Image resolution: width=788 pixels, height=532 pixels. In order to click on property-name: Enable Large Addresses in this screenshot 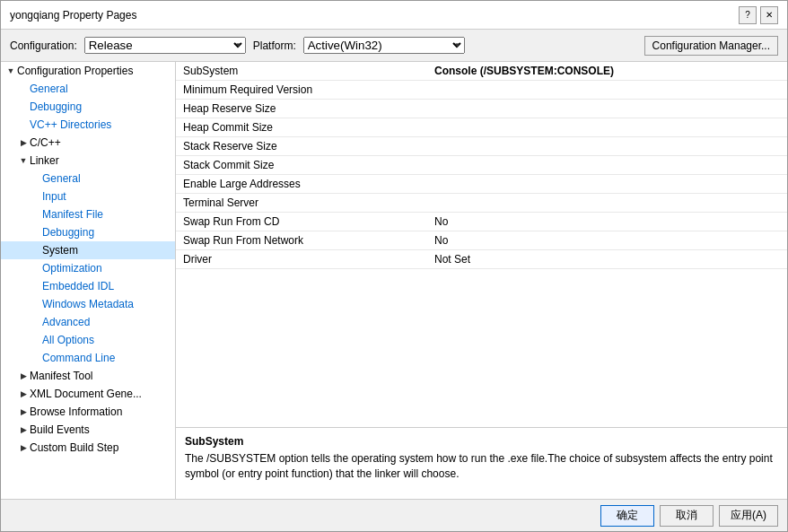, I will do `click(302, 185)`.